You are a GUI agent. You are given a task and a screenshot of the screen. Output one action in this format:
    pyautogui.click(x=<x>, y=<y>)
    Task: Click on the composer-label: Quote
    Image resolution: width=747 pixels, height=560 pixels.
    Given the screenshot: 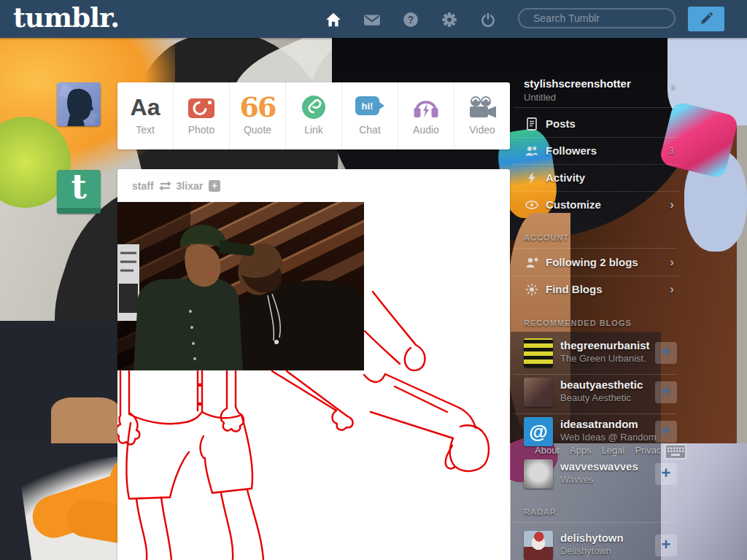 What is the action you would take?
    pyautogui.click(x=258, y=130)
    